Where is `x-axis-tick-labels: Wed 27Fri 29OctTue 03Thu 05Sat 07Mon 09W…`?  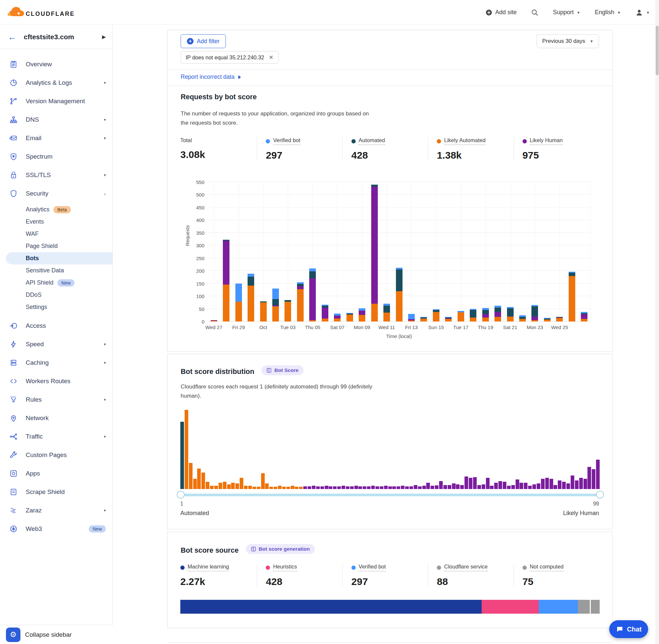
x-axis-tick-labels: Wed 27Fri 29OctTue 03Thu 05Sat 07Mon 09W… is located at coordinates (399, 328).